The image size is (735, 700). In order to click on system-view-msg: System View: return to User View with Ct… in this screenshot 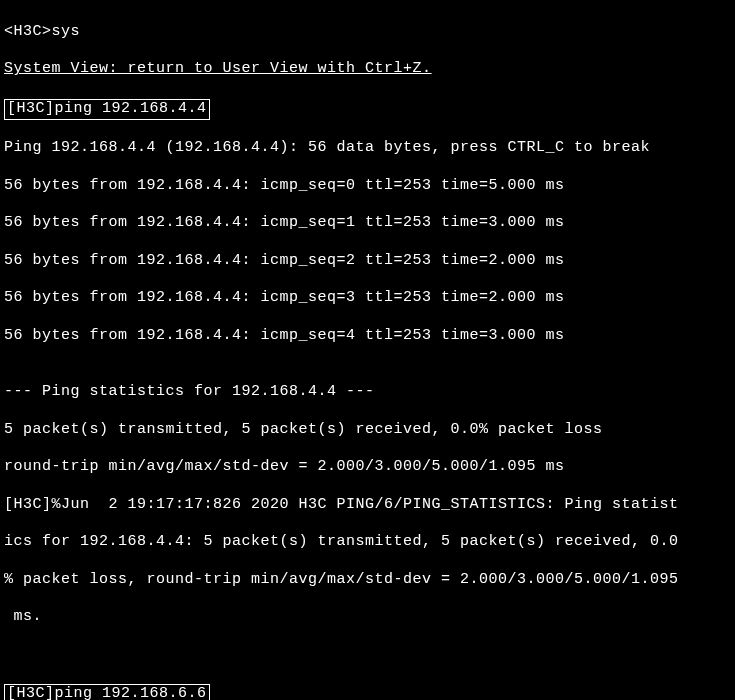, I will do `click(364, 70)`.